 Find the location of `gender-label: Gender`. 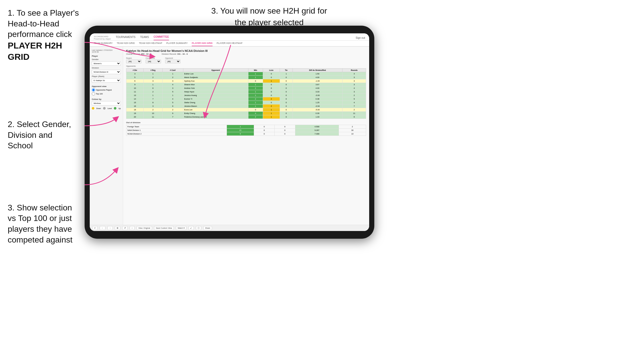

gender-label: Gender is located at coordinates (106, 60).